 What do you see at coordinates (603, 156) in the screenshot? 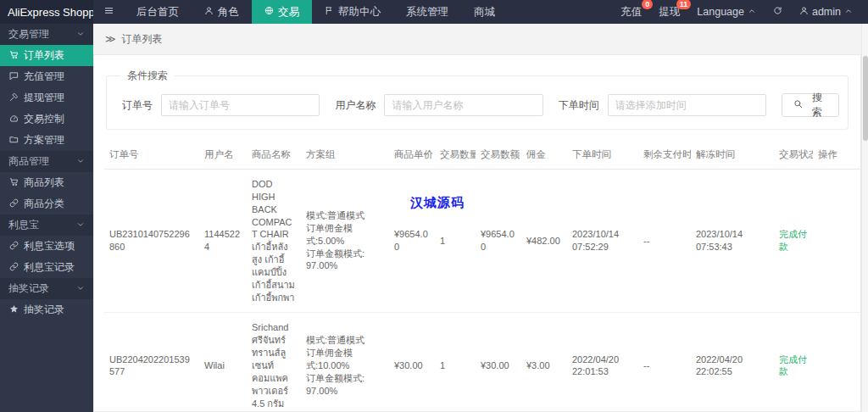
I see `col-order_time: 下单时间` at bounding box center [603, 156].